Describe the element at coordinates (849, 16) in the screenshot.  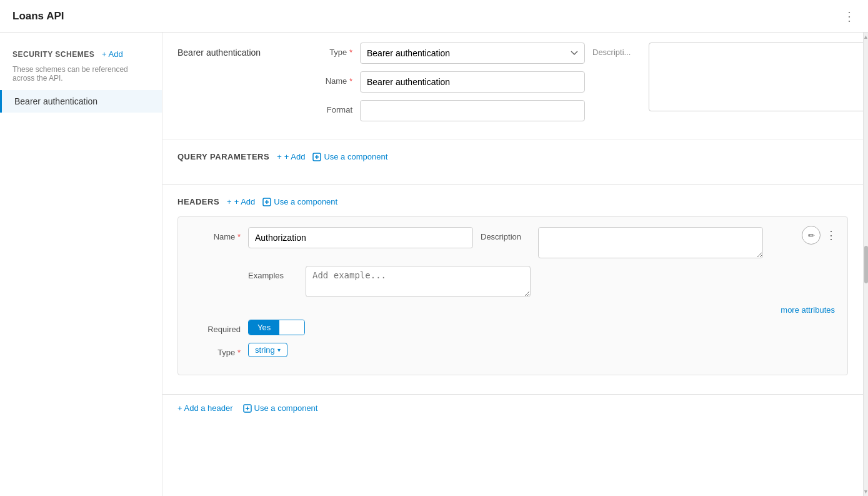
I see `top-bar-menu-icon: ⋮` at that location.